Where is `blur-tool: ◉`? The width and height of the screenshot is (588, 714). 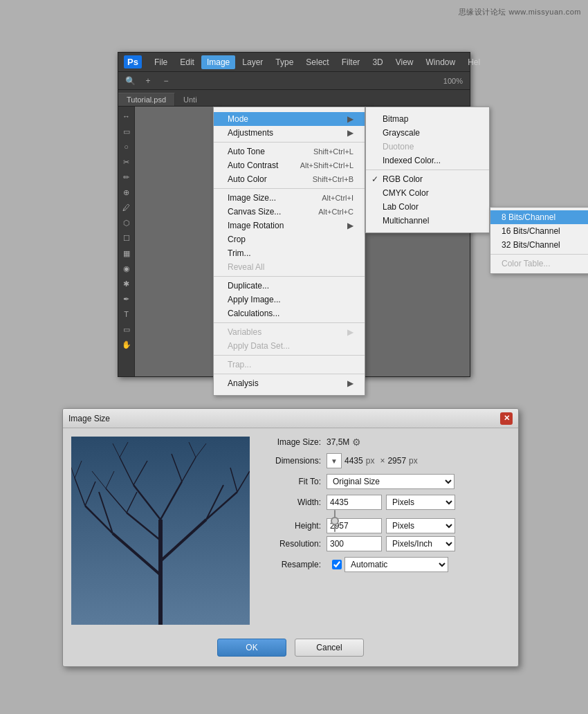 blur-tool: ◉ is located at coordinates (127, 268).